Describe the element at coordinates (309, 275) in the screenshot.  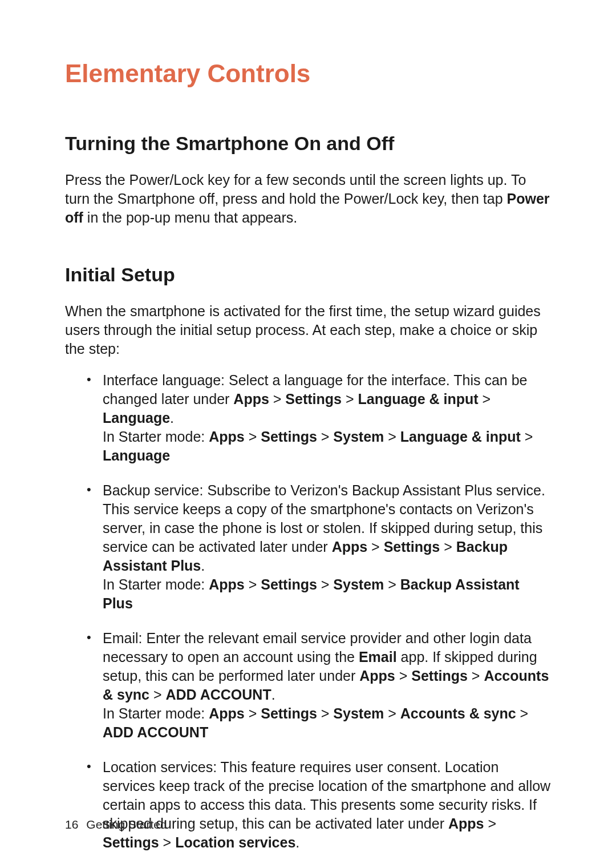
I see `section-heading-setup: Initial Setup` at that location.